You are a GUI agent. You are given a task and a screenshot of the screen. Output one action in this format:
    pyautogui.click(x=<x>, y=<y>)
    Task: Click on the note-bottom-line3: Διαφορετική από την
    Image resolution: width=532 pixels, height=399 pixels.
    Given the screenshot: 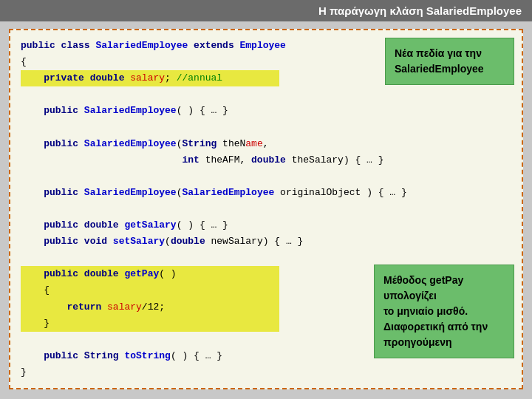 What is the action you would take?
    pyautogui.click(x=436, y=327)
    